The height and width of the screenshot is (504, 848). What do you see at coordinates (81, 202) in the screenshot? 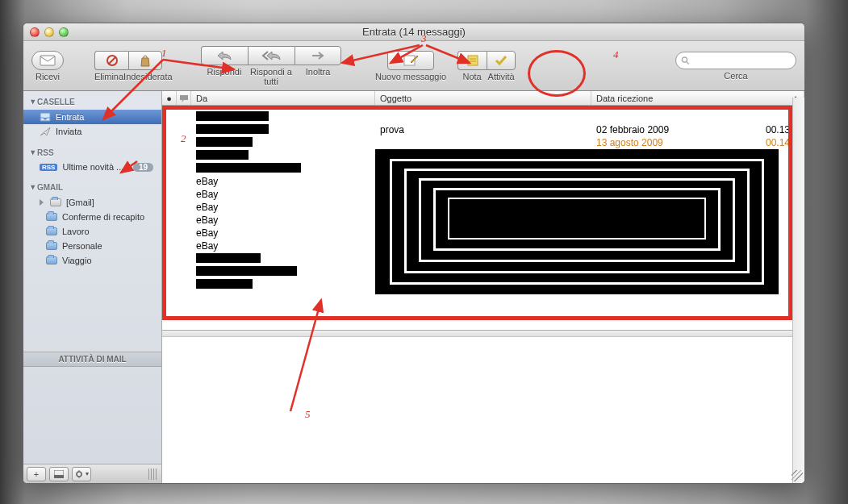
I see `gmail-folder-label: [Gmail]` at bounding box center [81, 202].